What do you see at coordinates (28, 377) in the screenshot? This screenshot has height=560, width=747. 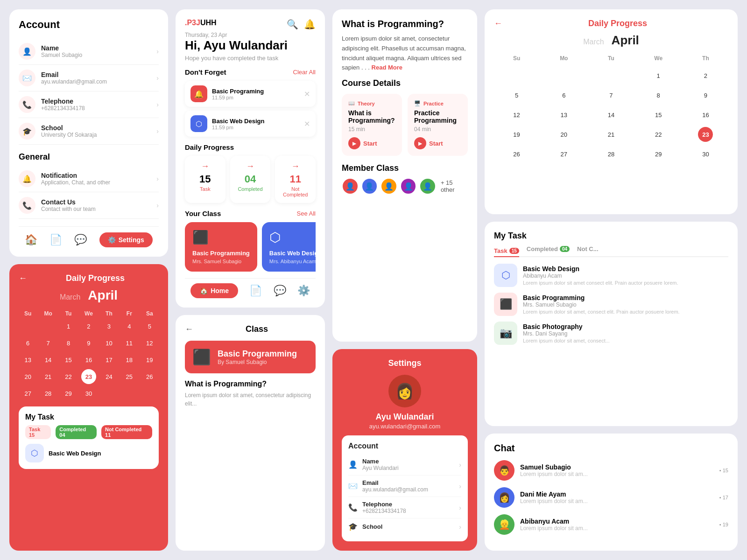 I see `cal-day: 20` at bounding box center [28, 377].